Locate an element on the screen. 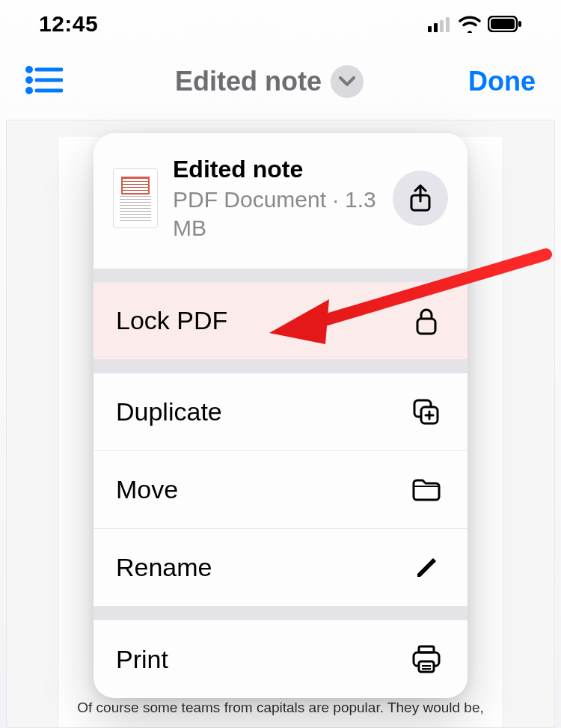 Image resolution: width=561 pixels, height=728 pixels. action-rename: Rename is located at coordinates (280, 568).